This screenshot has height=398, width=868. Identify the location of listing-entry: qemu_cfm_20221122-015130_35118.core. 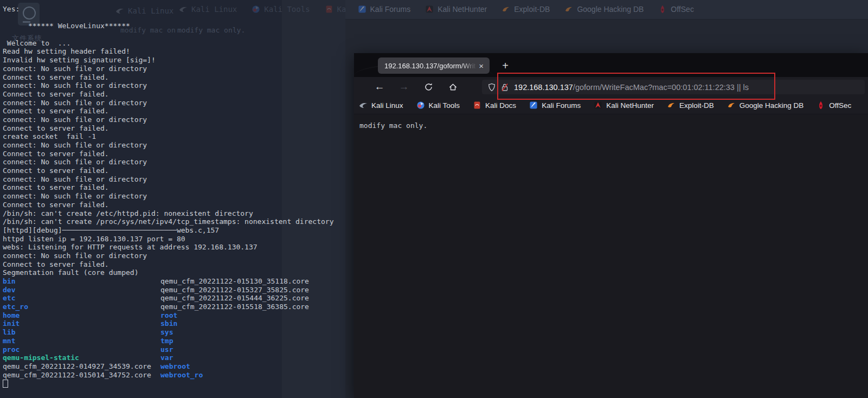
(235, 281).